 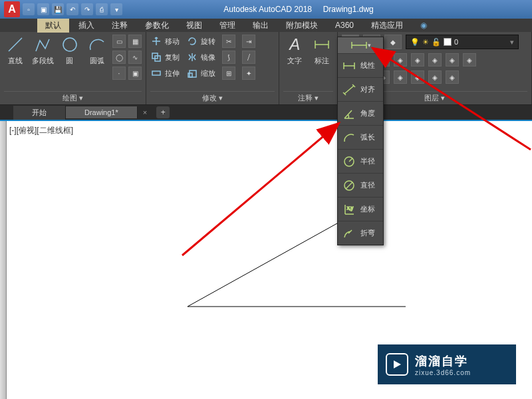 What do you see at coordinates (213, 68) in the screenshot?
I see `panel-modify: 移动 旋转 ✂ ⇥ 复制 镜像 ⟆ ⧸ 拉伸 缩放 ⊞ ✦ 修改 ▾` at bounding box center [213, 68].